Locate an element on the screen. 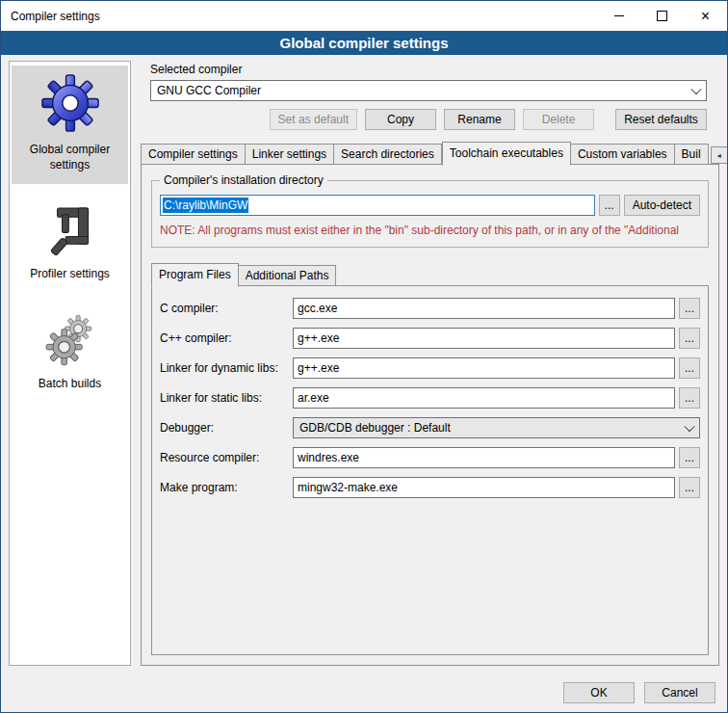  selected-compiler-dropdown: GNU GCC Compiler is located at coordinates (429, 91).